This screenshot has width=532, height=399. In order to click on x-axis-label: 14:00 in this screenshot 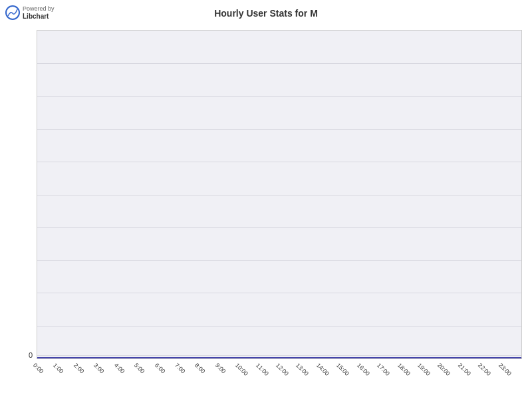, I will do `click(325, 371)`.